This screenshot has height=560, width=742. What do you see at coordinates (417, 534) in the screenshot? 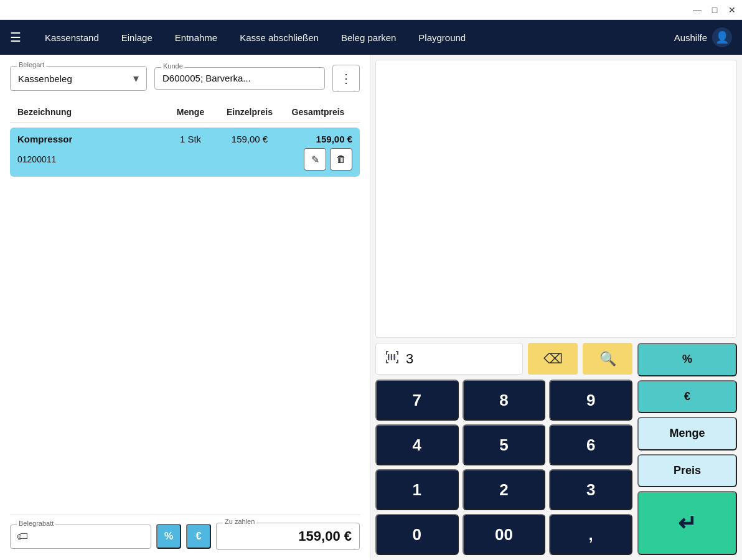
I see `key-0: 0` at bounding box center [417, 534].